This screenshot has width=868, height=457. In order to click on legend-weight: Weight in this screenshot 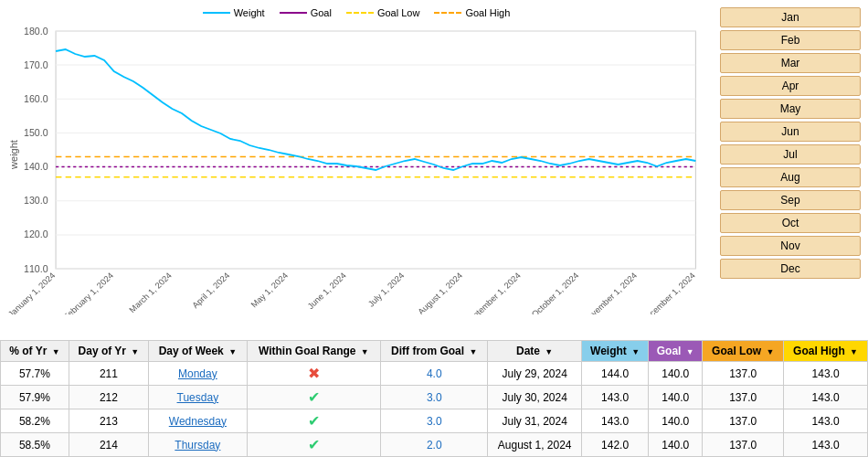, I will do `click(234, 13)`.